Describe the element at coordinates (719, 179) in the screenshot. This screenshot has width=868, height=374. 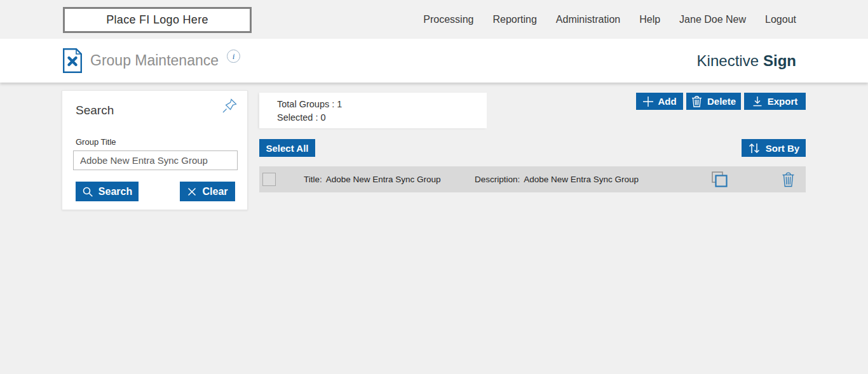
I see `row-copy-button` at that location.